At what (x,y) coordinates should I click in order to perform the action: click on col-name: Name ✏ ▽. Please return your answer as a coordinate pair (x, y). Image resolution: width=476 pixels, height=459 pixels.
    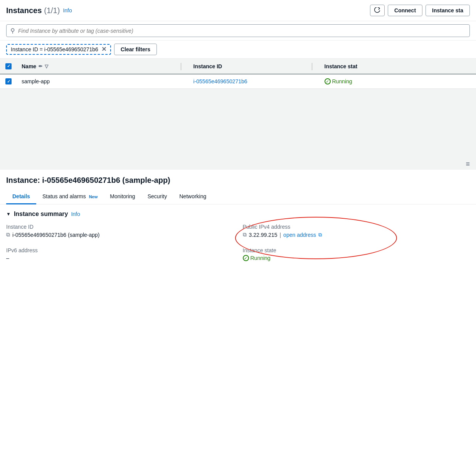
    Looking at the image, I should click on (95, 66).